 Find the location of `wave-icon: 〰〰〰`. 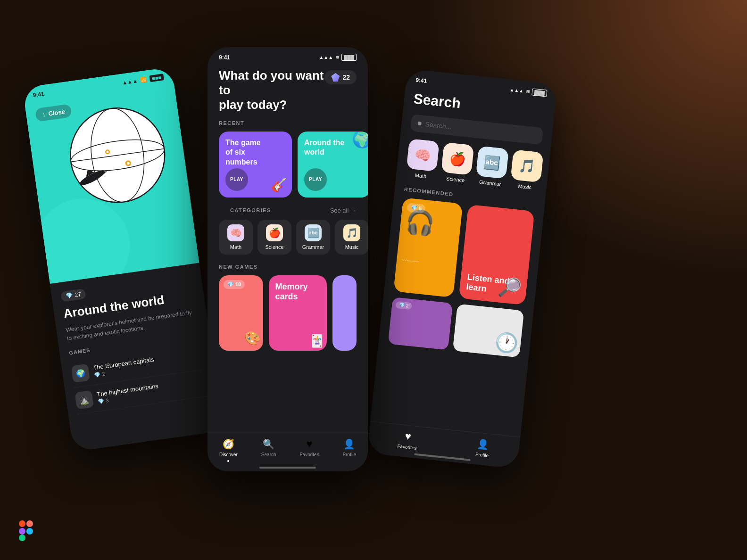

wave-icon: 〰〰〰 is located at coordinates (409, 261).